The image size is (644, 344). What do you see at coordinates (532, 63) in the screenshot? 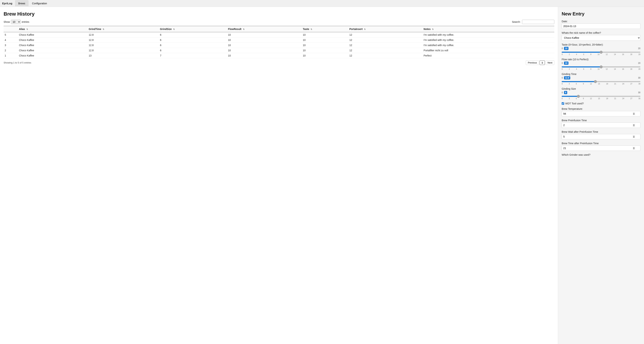
I see `prev-button: Previous` at bounding box center [532, 63].